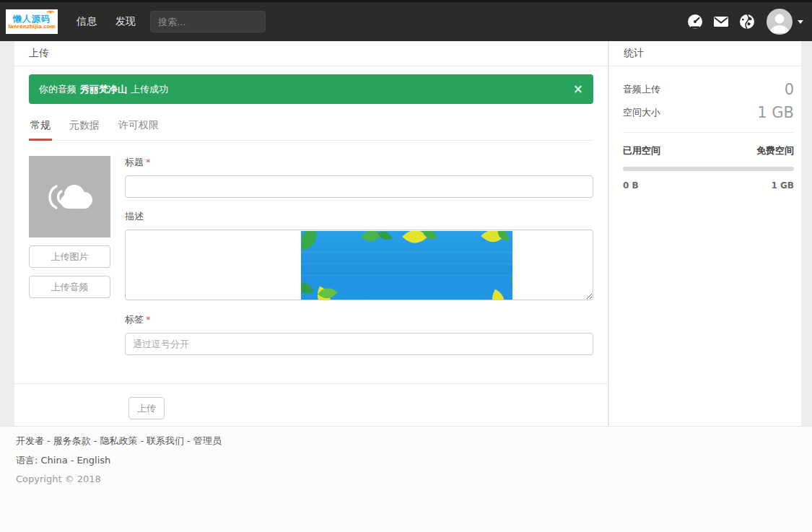 The height and width of the screenshot is (532, 812). I want to click on footer-link-contact: 联系我们, so click(165, 440).